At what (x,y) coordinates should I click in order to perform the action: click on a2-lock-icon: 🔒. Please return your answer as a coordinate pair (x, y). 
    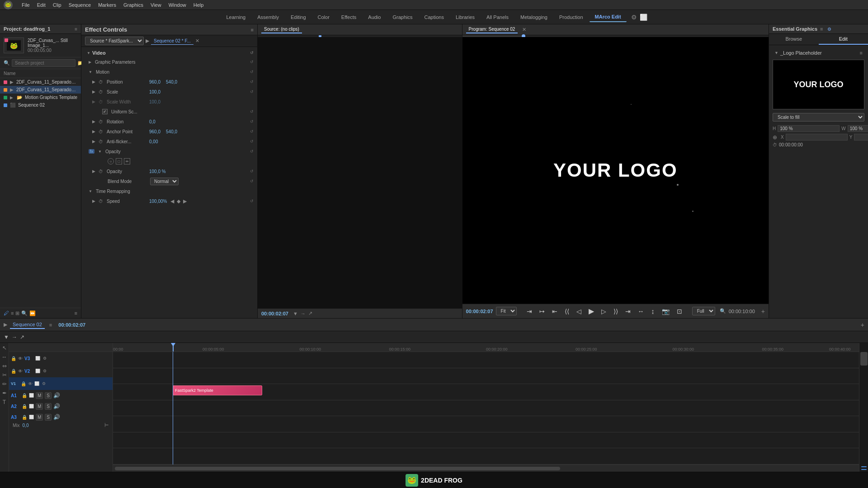
    Looking at the image, I should click on (24, 407).